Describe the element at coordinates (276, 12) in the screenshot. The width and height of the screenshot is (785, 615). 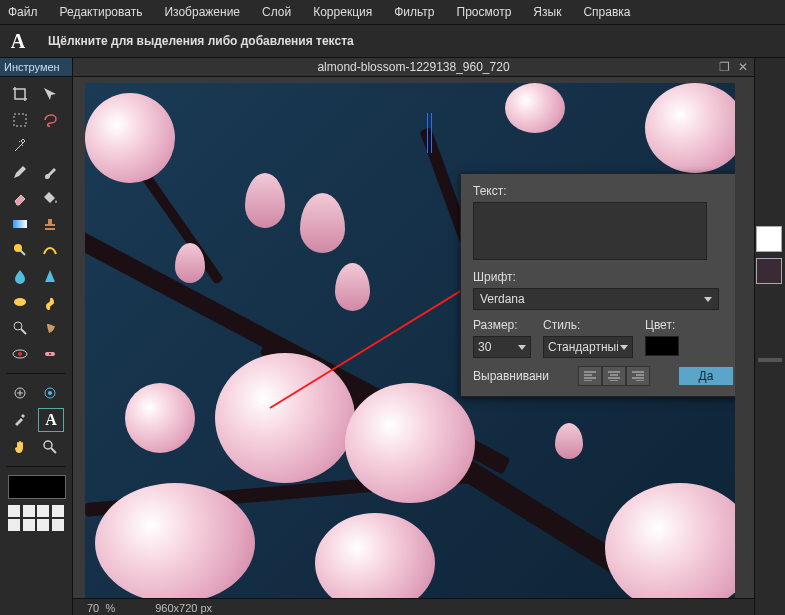
I see `menu-layer: Слой` at that location.